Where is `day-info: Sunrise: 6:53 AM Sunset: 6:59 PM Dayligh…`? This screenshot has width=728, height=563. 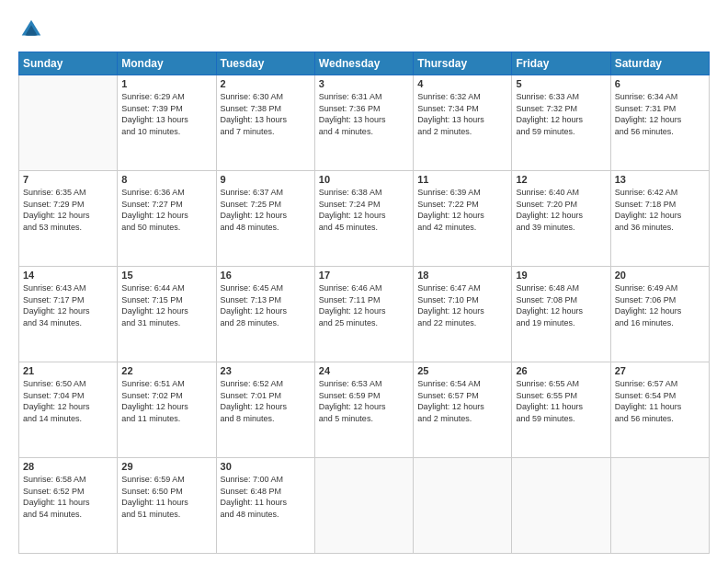
day-info: Sunrise: 6:53 AM Sunset: 6:59 PM Dayligh… is located at coordinates (364, 401).